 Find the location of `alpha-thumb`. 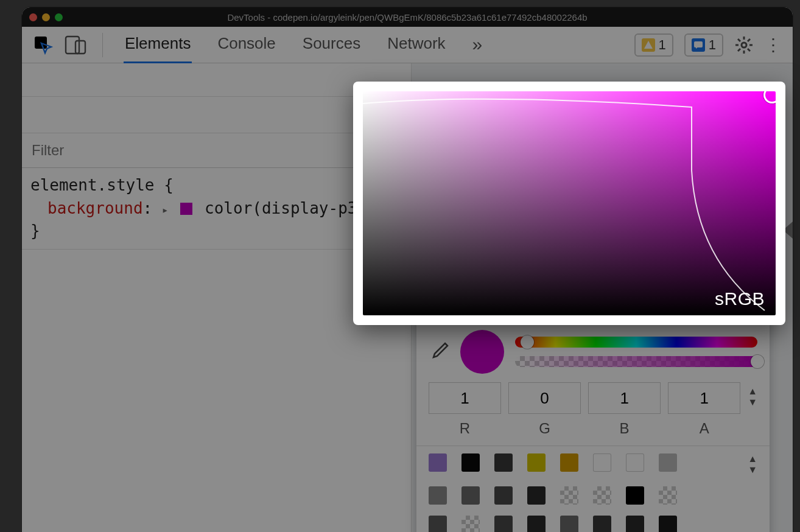

alpha-thumb is located at coordinates (757, 362).